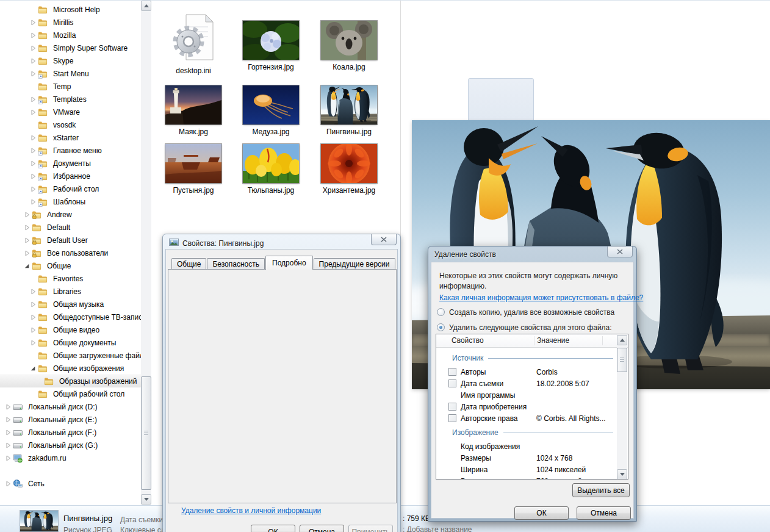 This screenshot has height=532, width=770. What do you see at coordinates (71, 201) in the screenshot?
I see `tree-item: Шаблоны` at bounding box center [71, 201].